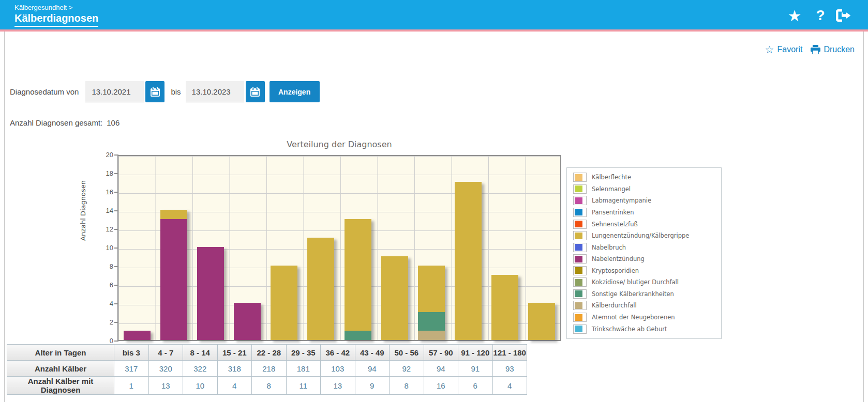  I want to click on table-cell: 92, so click(407, 369).